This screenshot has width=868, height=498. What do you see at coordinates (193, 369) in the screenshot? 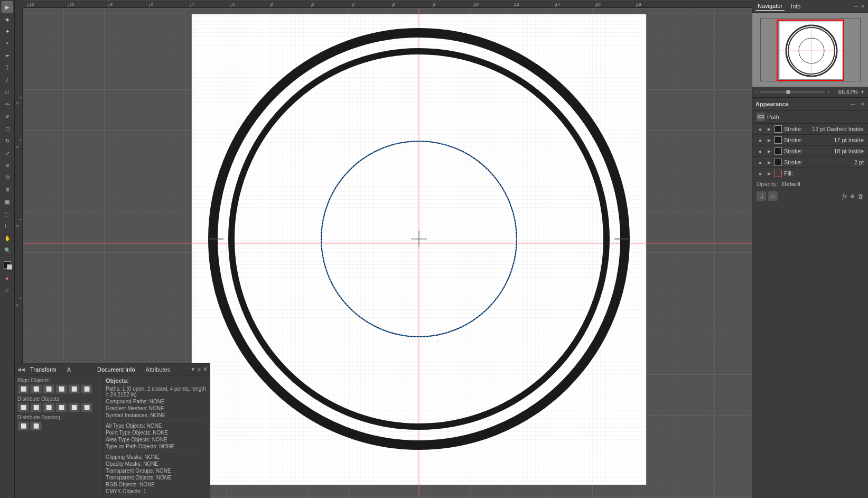
I see `fp-more-icon: ▼` at bounding box center [193, 369].